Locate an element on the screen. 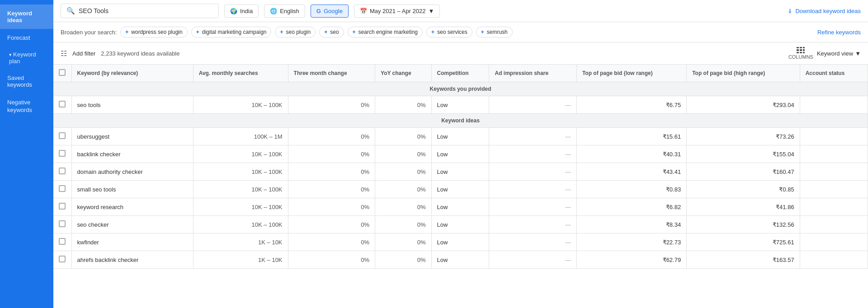 Image resolution: width=868 pixels, height=308 pixels. broaden-chip-0: + wordpress seo plugin is located at coordinates (154, 32).